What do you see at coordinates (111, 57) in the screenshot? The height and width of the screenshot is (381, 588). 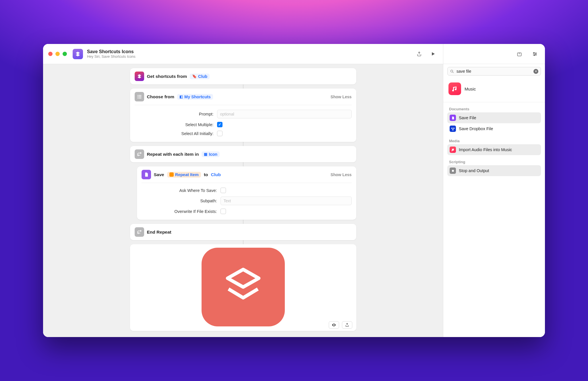 I see `shortcut-subtitle: Hey Siri, Save Shortcuts Icons` at bounding box center [111, 57].